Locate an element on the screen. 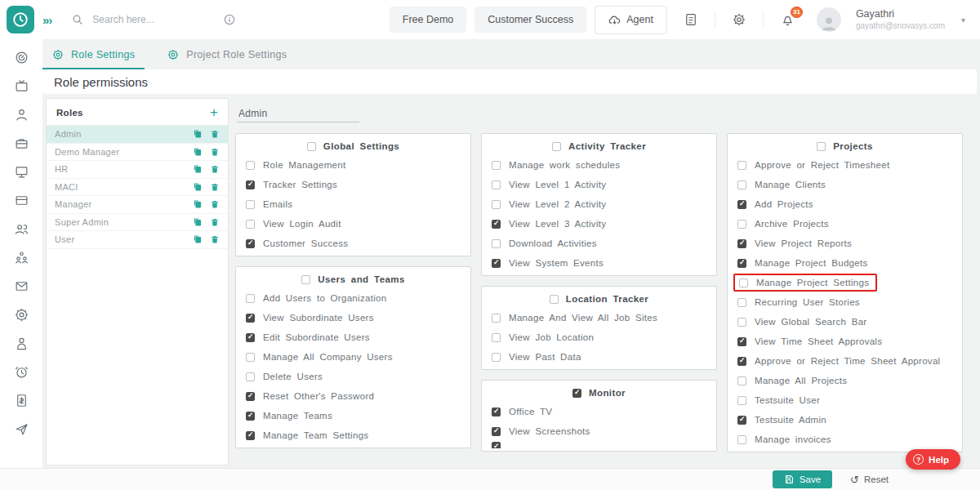  briefcase-icon is located at coordinates (21, 144).